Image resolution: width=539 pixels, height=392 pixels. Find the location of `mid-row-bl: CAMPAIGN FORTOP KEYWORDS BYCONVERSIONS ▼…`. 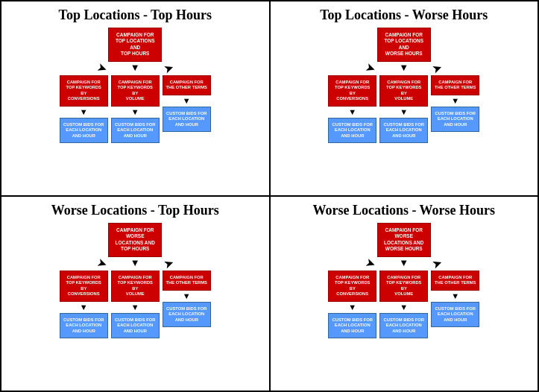

mid-row-bl: CAMPAIGN FORTOP KEYWORDS BYCONVERSIONS ▼… is located at coordinates (136, 305).